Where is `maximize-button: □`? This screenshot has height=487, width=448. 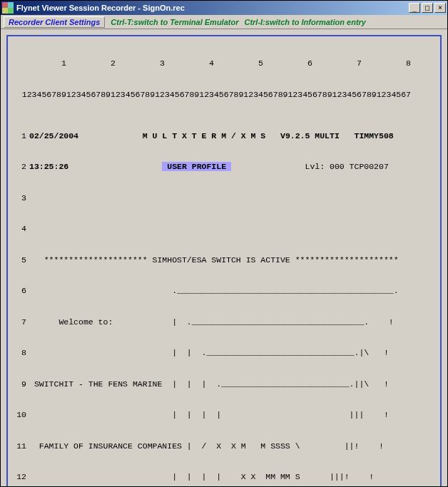 maximize-button: □ is located at coordinates (427, 8).